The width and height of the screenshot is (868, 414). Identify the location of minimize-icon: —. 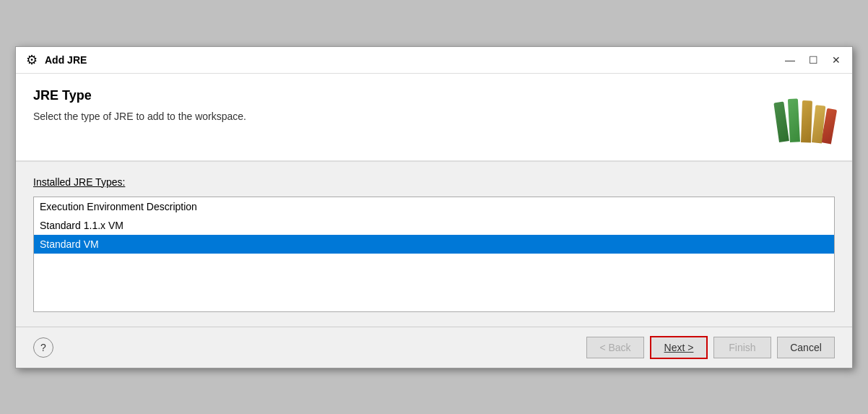
(790, 60).